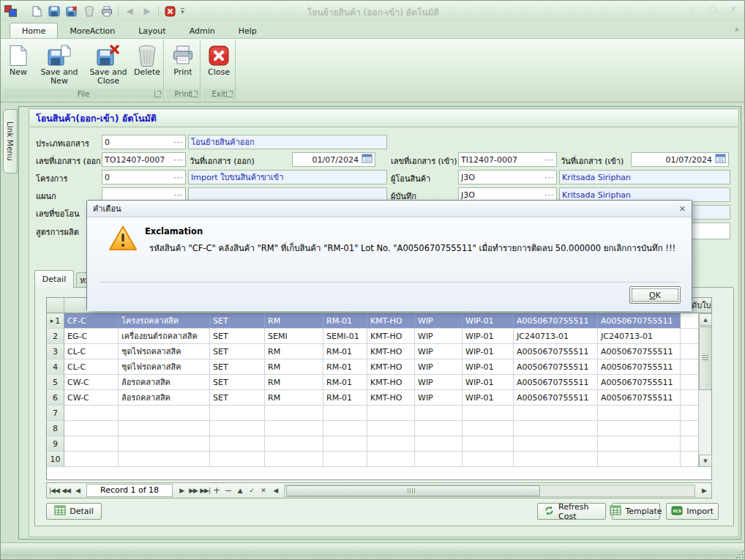 This screenshot has height=560, width=745. I want to click on table-row: 6CW-Cล้อรถคลาสสิคSETRMRM-01KMT-HOWIPWIP-…, so click(379, 398).